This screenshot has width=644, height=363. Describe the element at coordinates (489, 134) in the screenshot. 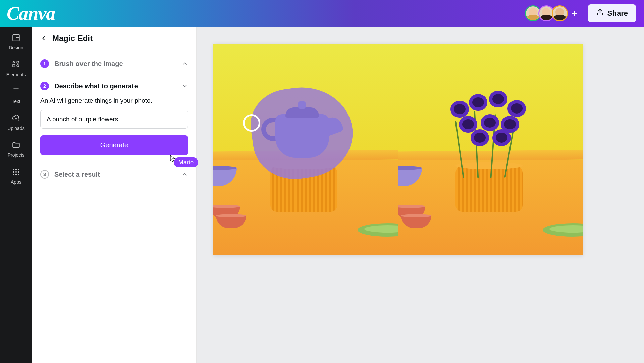

I see `generated-flowers` at that location.